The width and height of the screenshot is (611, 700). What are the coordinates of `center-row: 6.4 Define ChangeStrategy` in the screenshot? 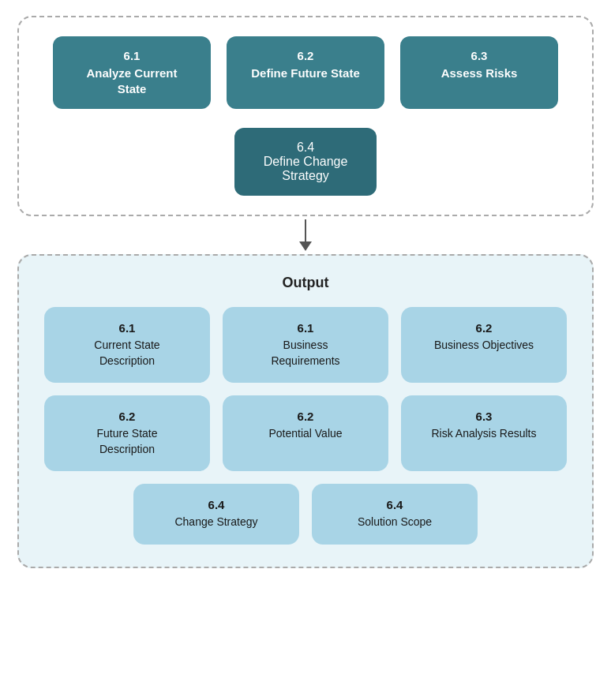 It's located at (306, 162).